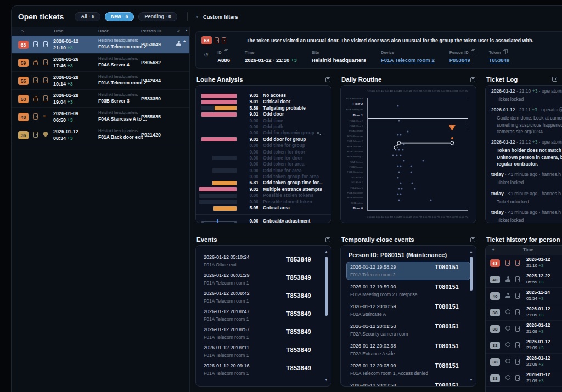 The height and width of the screenshot is (392, 562). What do you see at coordinates (284, 139) in the screenshot?
I see `analysis-label: Odd door for group` at bounding box center [284, 139].